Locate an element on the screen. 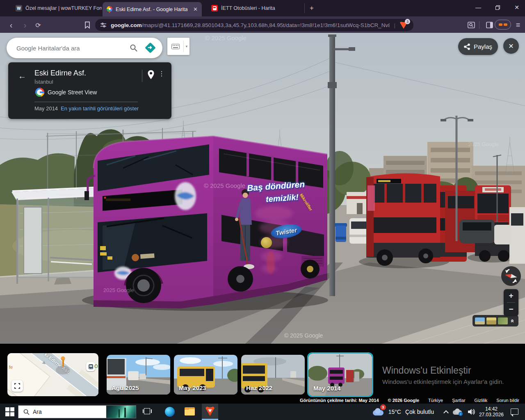  taskbar-clock: 14:42 27.03.2026 is located at coordinates (491, 412).